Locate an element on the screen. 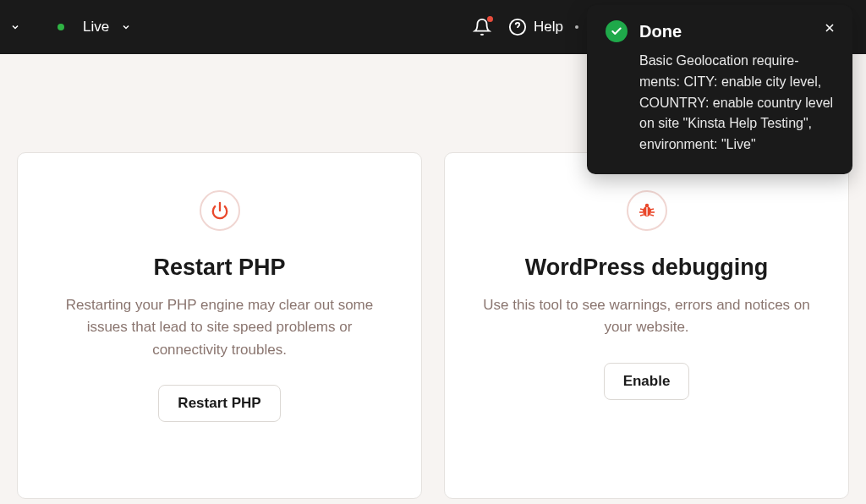  notifications-button is located at coordinates (482, 27).